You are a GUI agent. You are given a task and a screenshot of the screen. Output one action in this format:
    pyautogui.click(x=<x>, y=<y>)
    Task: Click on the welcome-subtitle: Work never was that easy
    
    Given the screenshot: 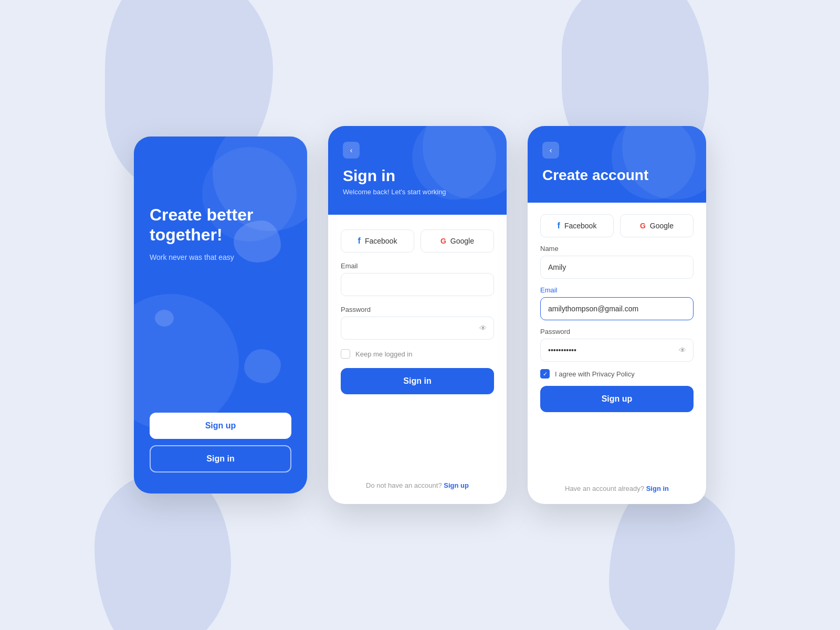 What is the action you would take?
    pyautogui.click(x=220, y=258)
    